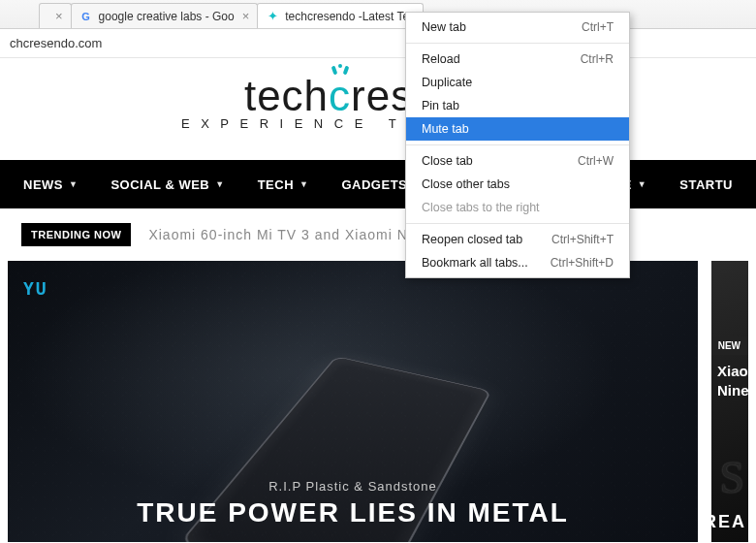 The image size is (756, 543). Describe the element at coordinates (582, 263) in the screenshot. I see `context-menu-shortcut: Ctrl+Shift+D` at that location.